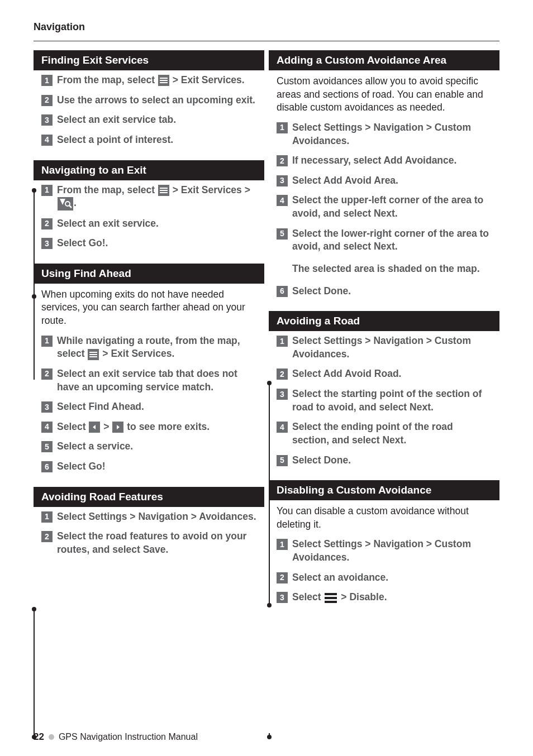 This screenshot has width=533, height=756. Describe the element at coordinates (149, 407) in the screenshot. I see `step: 3 Select Find Ahead.` at that location.